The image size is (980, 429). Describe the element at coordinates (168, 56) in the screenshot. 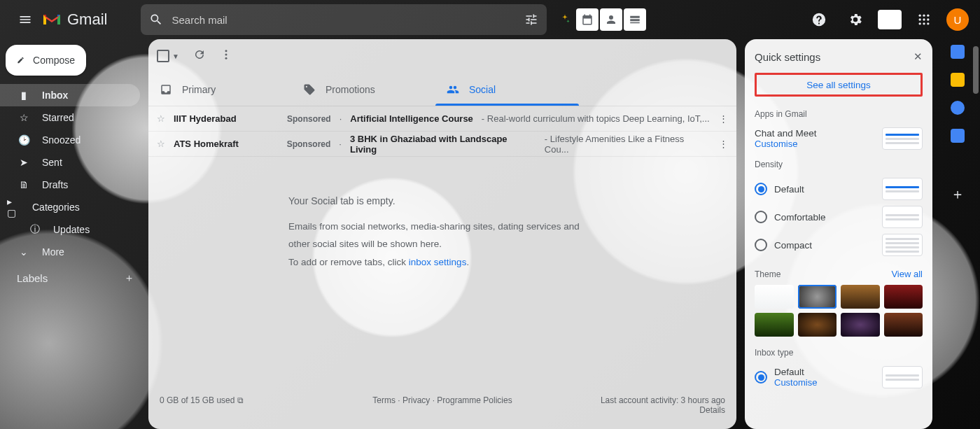

I see `select-all-checkbox: ▼` at that location.